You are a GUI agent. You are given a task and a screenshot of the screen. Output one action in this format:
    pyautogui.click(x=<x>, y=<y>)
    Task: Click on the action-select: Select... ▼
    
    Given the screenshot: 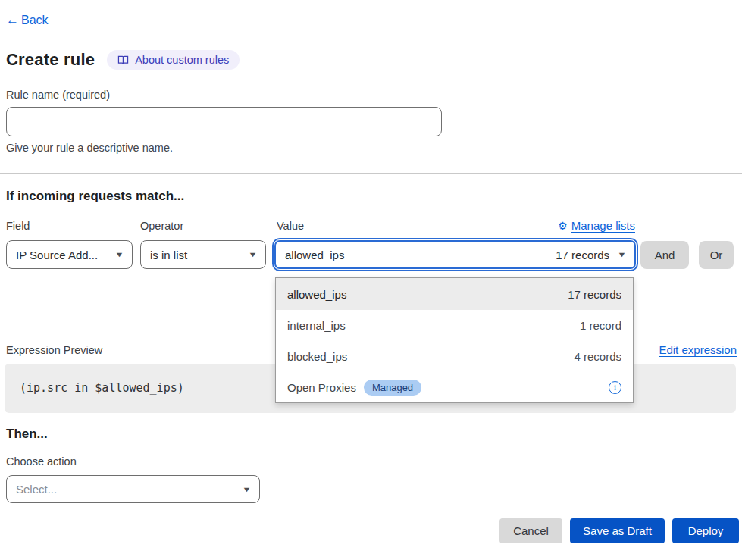 What is the action you would take?
    pyautogui.click(x=133, y=490)
    